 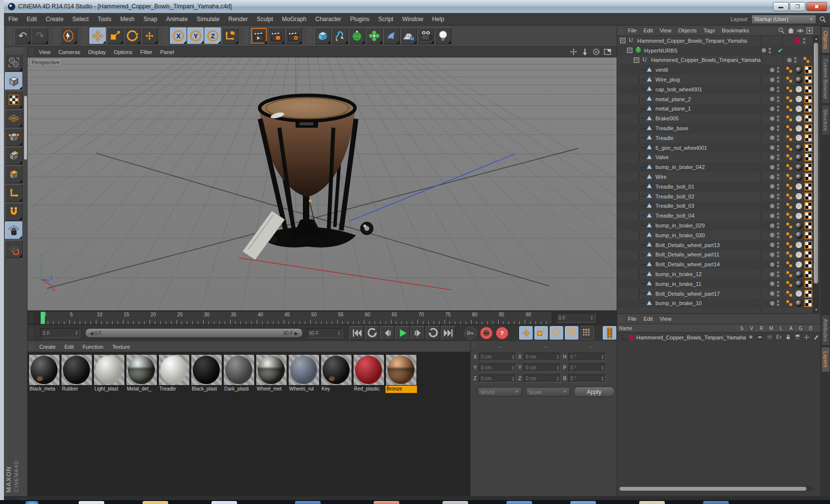 What do you see at coordinates (594, 392) in the screenshot?
I see `apply-button: Apply` at bounding box center [594, 392].